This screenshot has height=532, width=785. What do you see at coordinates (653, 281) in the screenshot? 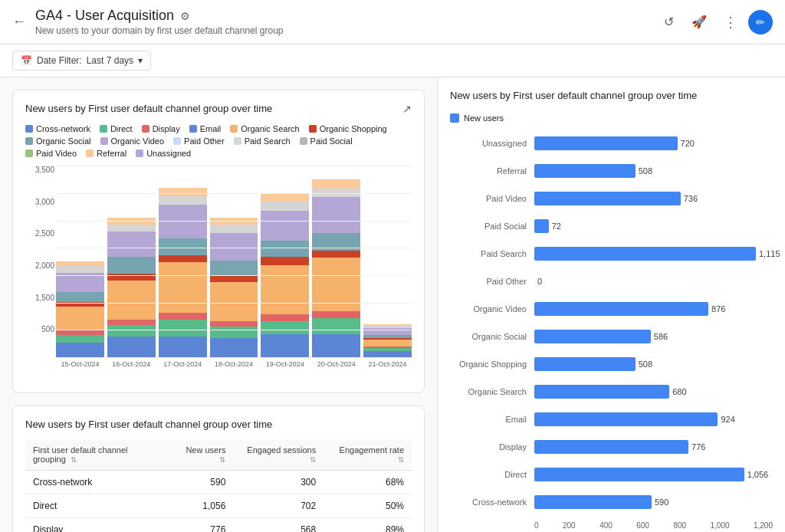
I see `h-bar-container: 0` at bounding box center [653, 281].